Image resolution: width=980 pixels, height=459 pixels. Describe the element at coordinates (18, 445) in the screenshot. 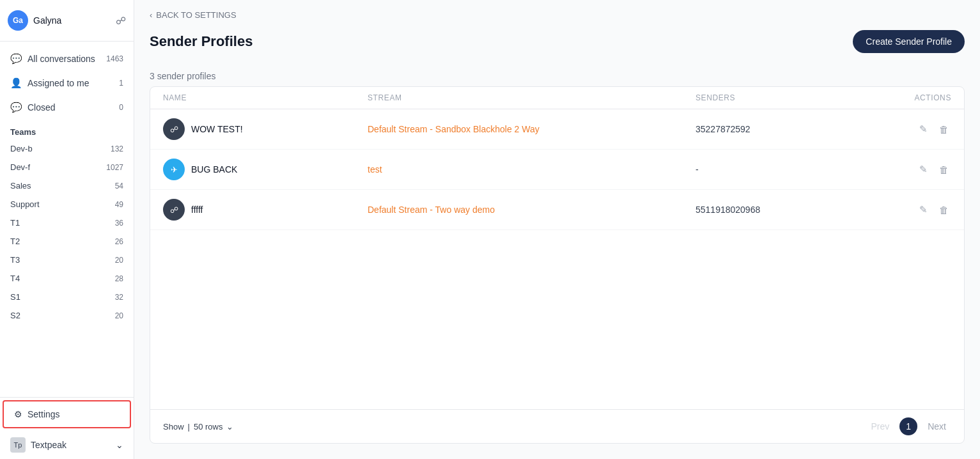

I see `workspace-avatar: Tp` at that location.